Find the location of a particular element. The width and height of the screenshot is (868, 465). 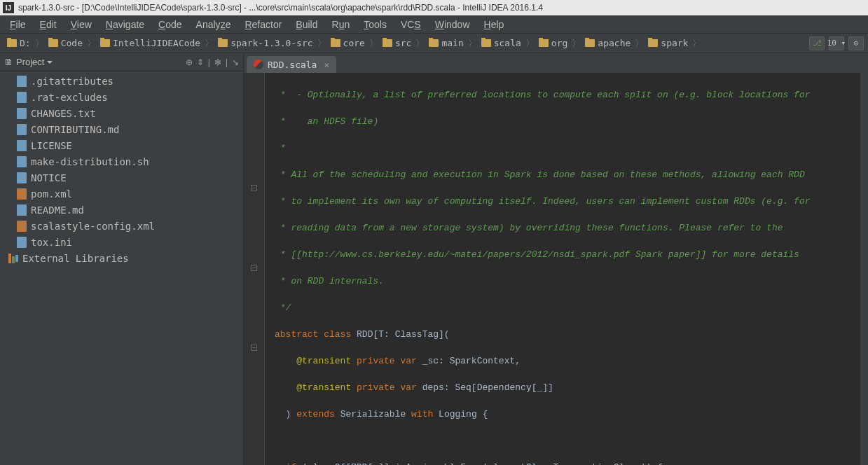

menu-run: Run is located at coordinates (341, 25).